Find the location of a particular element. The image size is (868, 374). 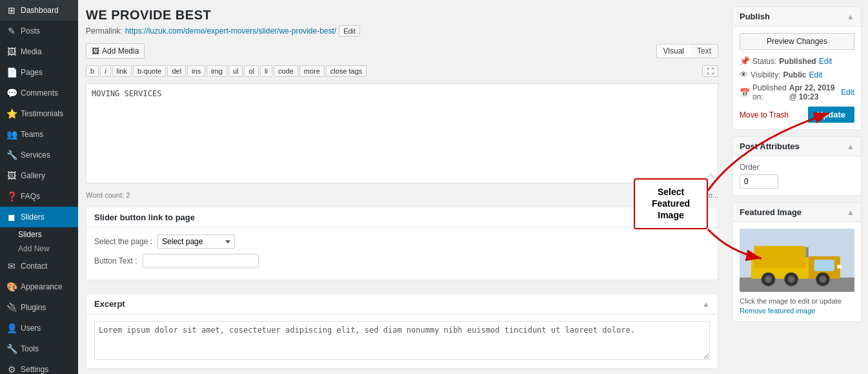

sidebar-item-plugins: 🔌 Plugins is located at coordinates (39, 307).